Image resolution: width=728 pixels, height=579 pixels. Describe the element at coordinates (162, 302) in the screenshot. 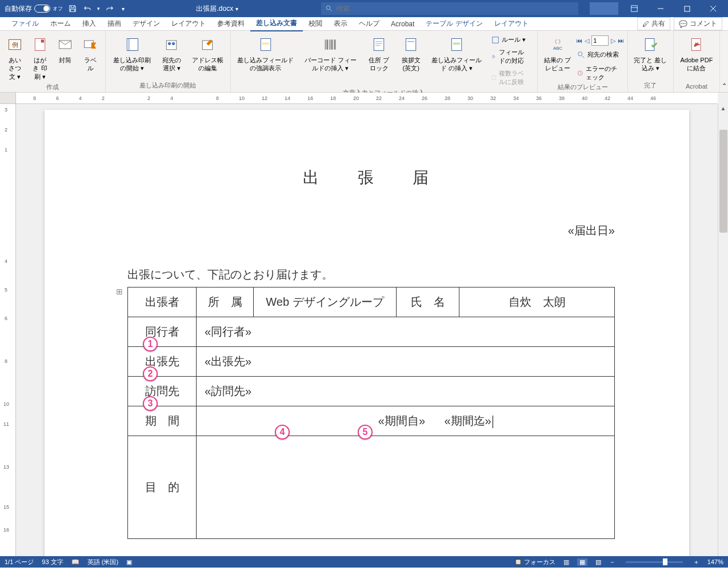

I see `cell-traveler-label: 出張者` at that location.